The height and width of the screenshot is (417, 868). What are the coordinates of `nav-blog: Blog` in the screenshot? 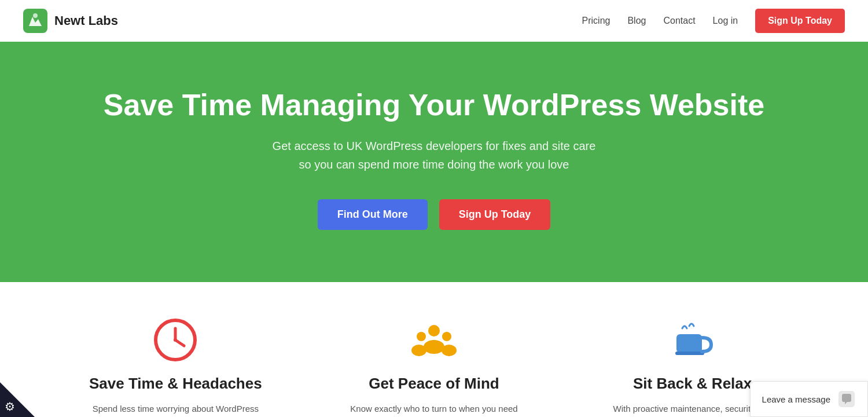 It's located at (637, 21).